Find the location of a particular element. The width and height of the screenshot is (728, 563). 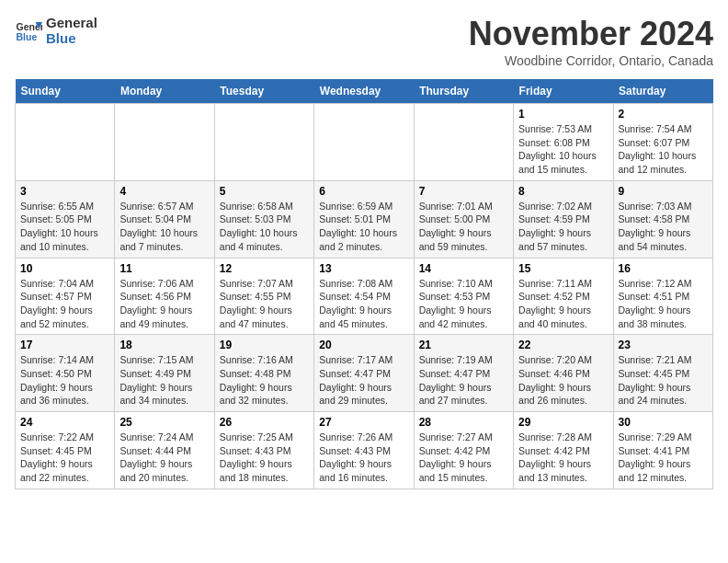

day-number: 22 is located at coordinates (563, 345).